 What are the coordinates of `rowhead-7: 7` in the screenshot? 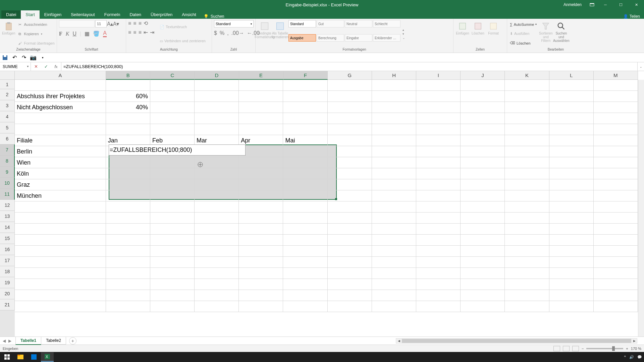 It's located at (7, 150).